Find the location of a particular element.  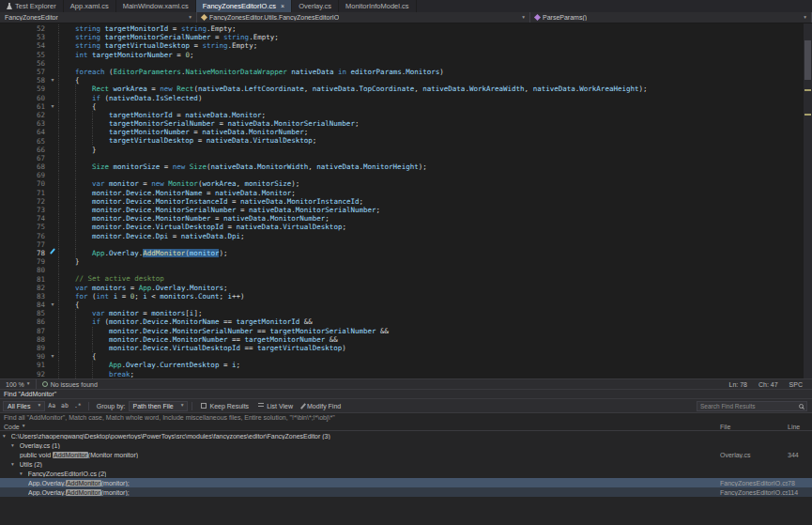

tab-test-explorer: Test Explorer is located at coordinates (32, 6).